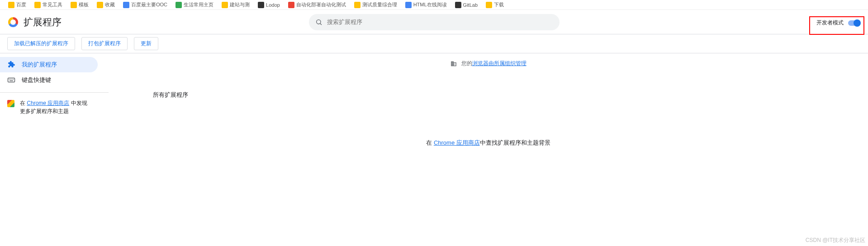 The image size is (868, 246). What do you see at coordinates (434, 5) in the screenshot?
I see `bookmark-bar: 百度 常见工具 模板 收藏 百度最主要OOC 生活常用主页 建站与测 Lodop…` at bounding box center [434, 5].